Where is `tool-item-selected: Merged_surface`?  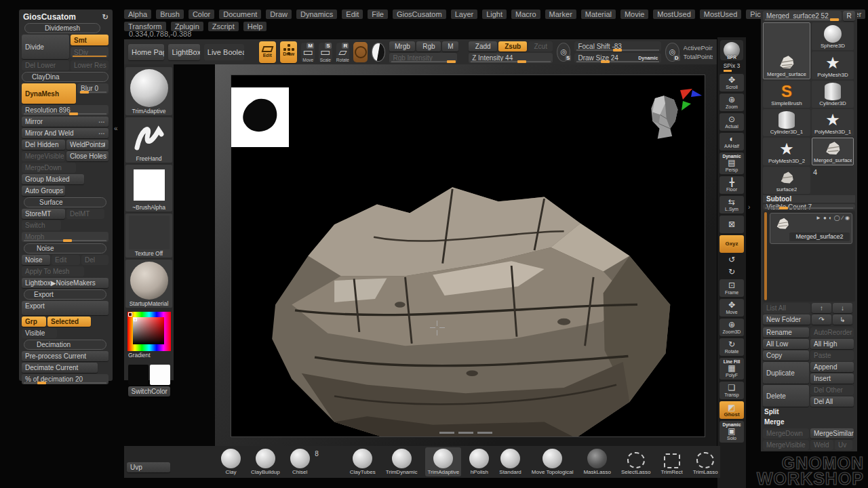
tool-item-selected: Merged_surface is located at coordinates (787, 51).